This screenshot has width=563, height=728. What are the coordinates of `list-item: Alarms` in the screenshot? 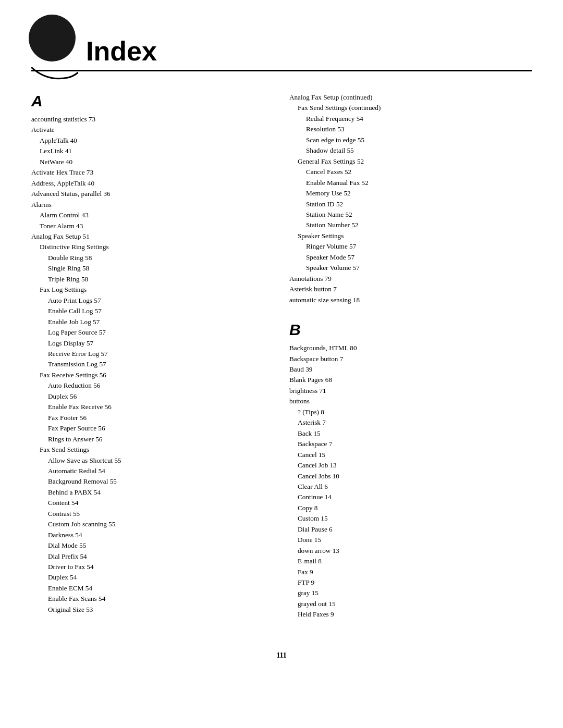 It's located at (152, 205).